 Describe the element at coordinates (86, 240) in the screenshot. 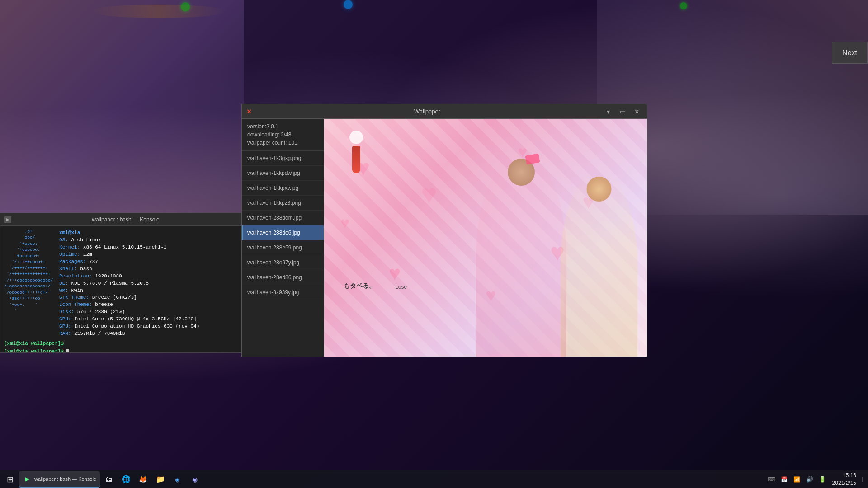

I see `sysinfo-os: Arch Linux` at that location.